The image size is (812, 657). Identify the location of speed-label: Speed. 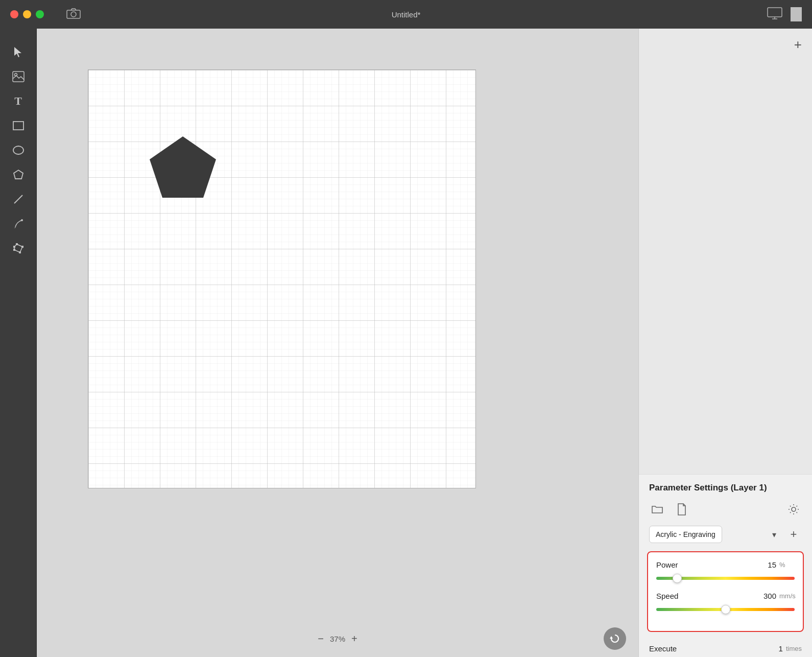
(706, 596).